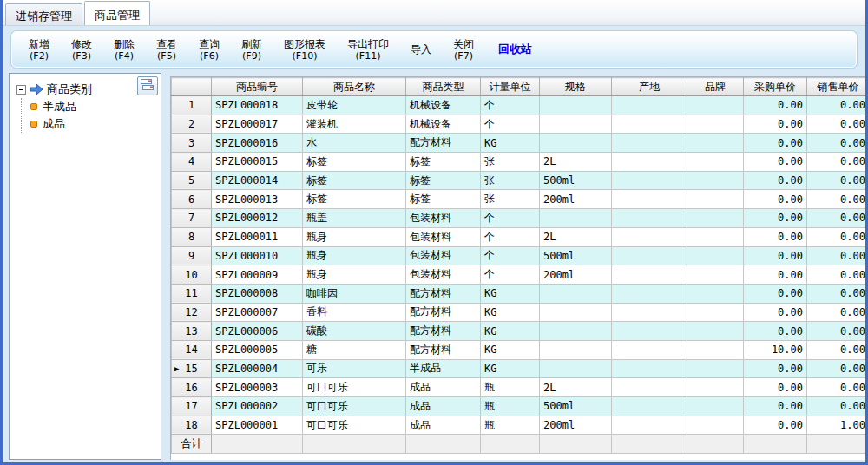  What do you see at coordinates (192, 407) in the screenshot?
I see `row-number-cell: 17` at bounding box center [192, 407].